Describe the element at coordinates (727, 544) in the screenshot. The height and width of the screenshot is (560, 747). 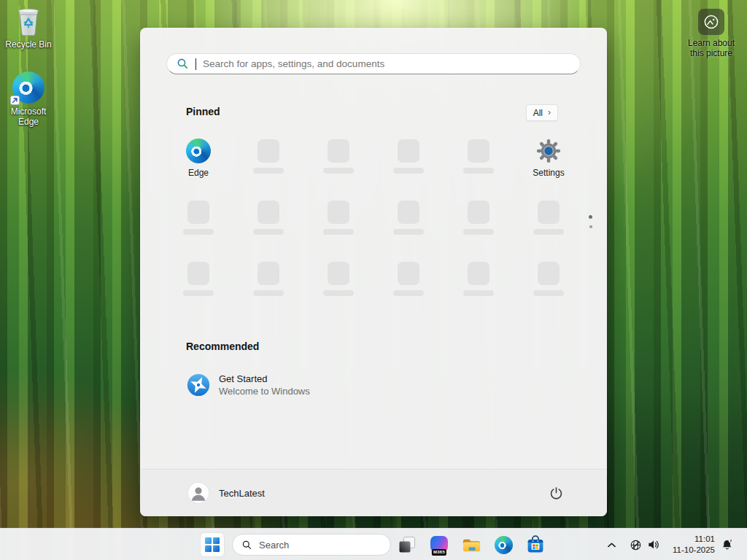
I see `tray-notifications: z` at that location.